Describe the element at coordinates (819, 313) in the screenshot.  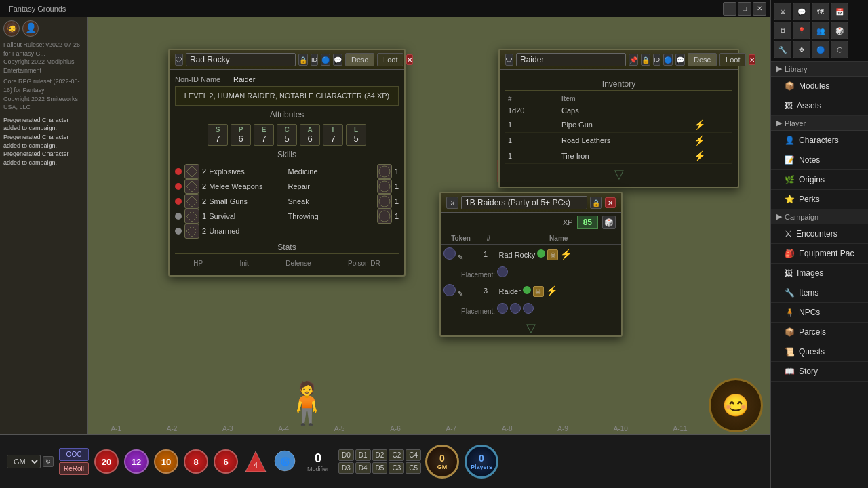
I see `sidebar-item-npcs: 🧍 NPCs` at that location.